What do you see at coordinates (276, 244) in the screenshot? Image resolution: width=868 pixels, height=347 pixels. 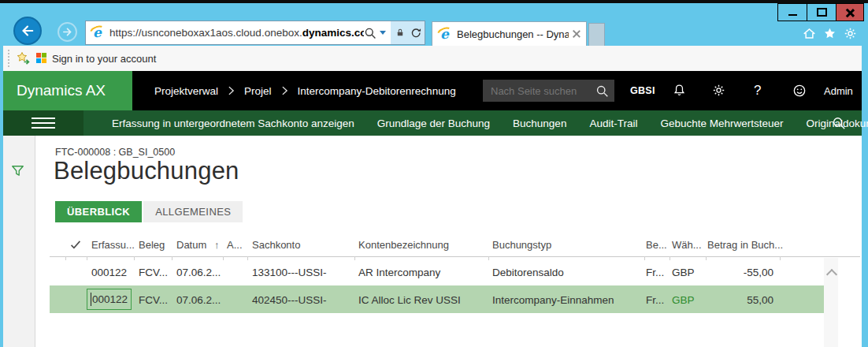 I see `col-header-sachkonto: Sachkonto` at bounding box center [276, 244].